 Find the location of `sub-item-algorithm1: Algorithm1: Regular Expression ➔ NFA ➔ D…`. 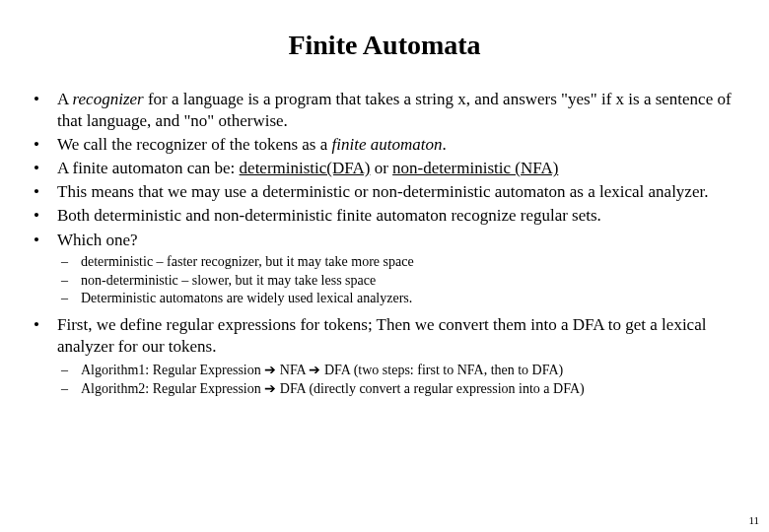

sub-item-algorithm1: Algorithm1: Regular Expression ➔ NFA ➔ D… is located at coordinates (405, 370).